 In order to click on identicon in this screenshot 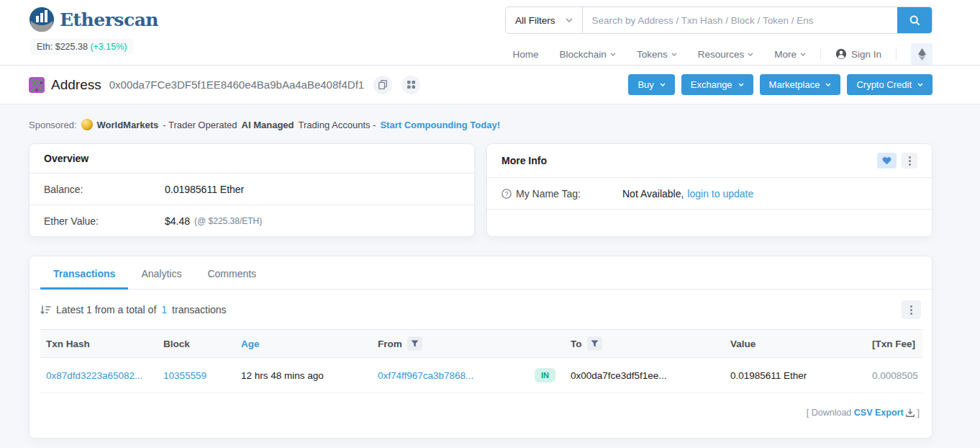, I will do `click(37, 85)`.